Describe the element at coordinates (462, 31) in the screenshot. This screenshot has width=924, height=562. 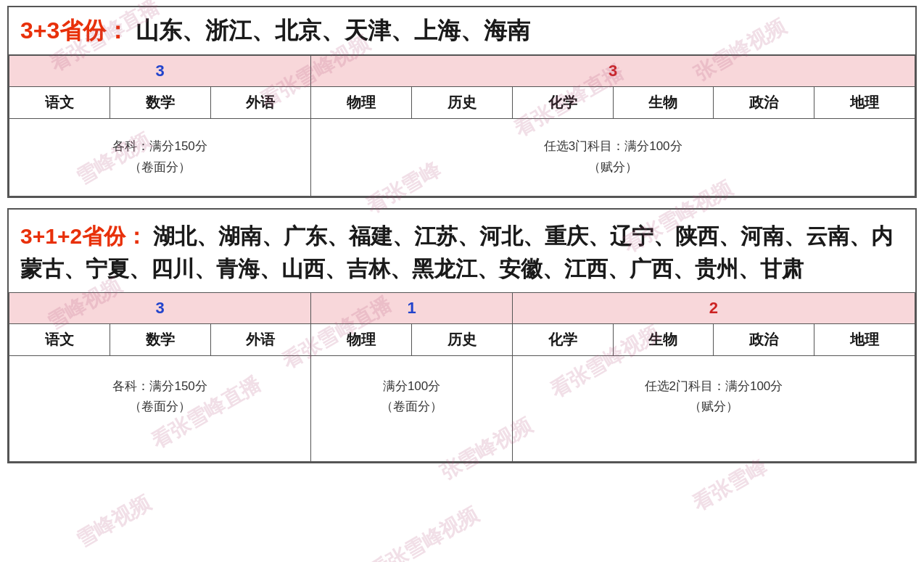
I see `section1-heading: 3+3省份： 山东、浙江、北京、天津、上海、海南` at that location.